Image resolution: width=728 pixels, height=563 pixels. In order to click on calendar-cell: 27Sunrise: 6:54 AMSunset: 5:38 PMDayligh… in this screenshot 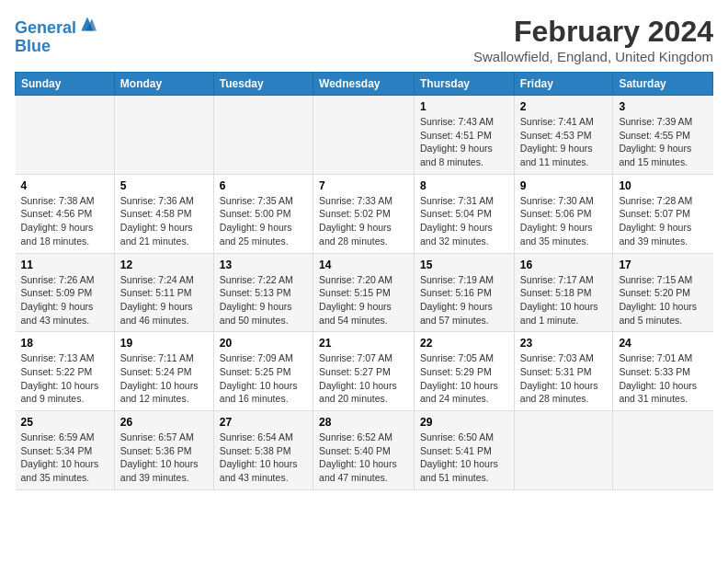, I will do `click(263, 451)`.